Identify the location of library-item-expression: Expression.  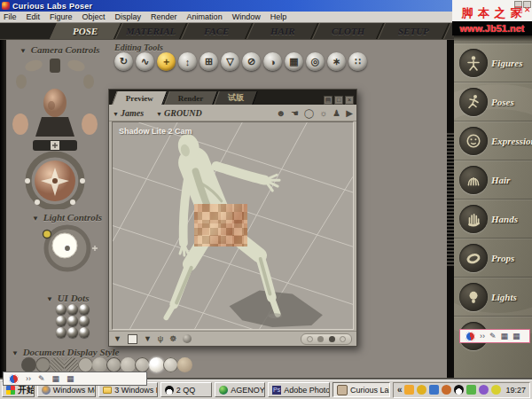
(493, 140).